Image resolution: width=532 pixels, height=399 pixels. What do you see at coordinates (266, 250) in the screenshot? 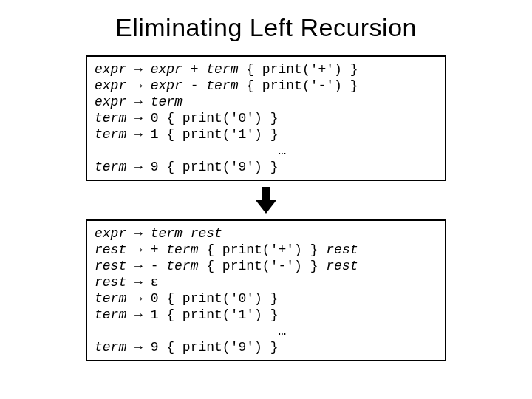
I see `grammar-rule: rest → + term { print('+') } rest` at bounding box center [266, 250].